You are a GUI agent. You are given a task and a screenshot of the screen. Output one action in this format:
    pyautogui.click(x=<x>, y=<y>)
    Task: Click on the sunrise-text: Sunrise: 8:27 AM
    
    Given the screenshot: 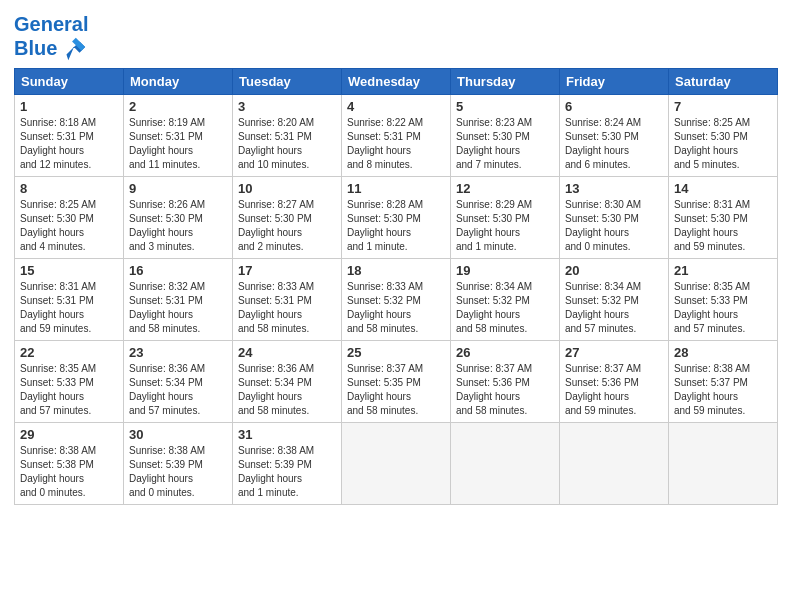 What is the action you would take?
    pyautogui.click(x=276, y=204)
    